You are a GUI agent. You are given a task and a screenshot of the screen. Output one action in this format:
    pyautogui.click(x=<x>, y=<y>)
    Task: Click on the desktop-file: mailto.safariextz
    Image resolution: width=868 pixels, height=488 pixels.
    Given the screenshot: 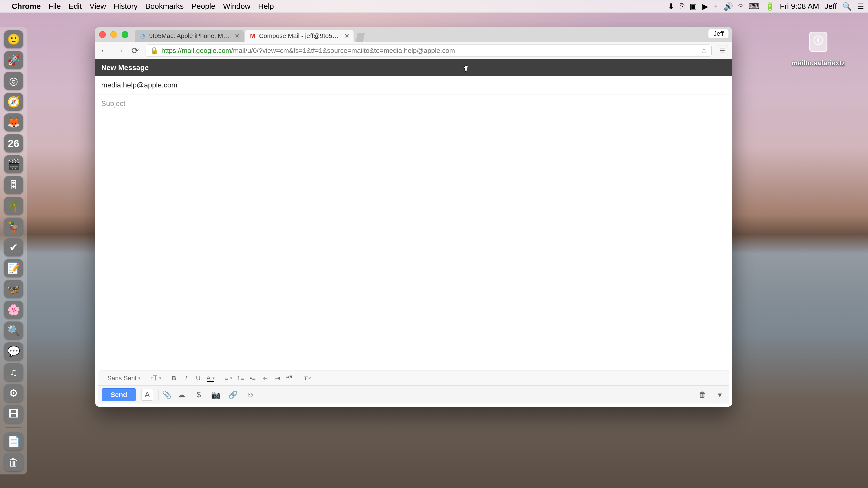 What is the action you would take?
    pyautogui.click(x=818, y=47)
    